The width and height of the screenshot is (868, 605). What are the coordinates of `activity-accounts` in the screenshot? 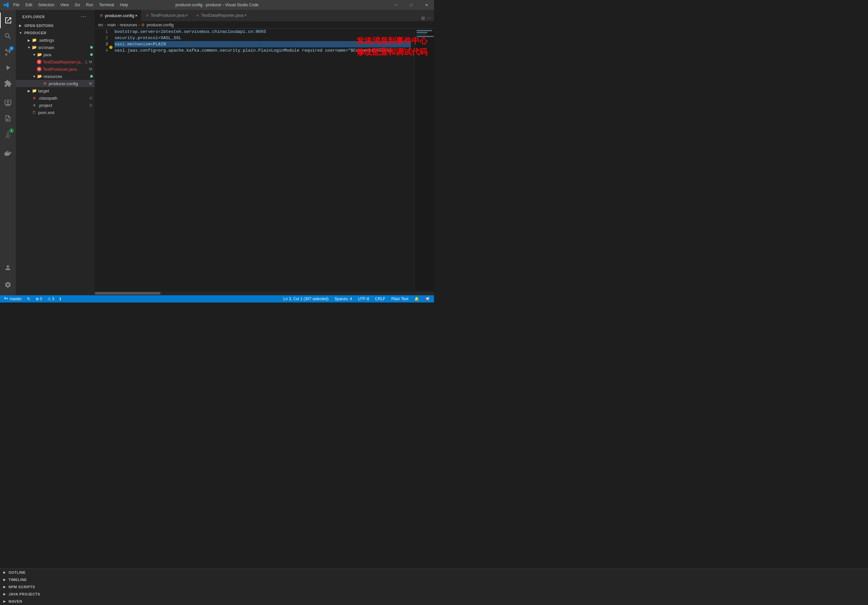 It's located at (8, 268).